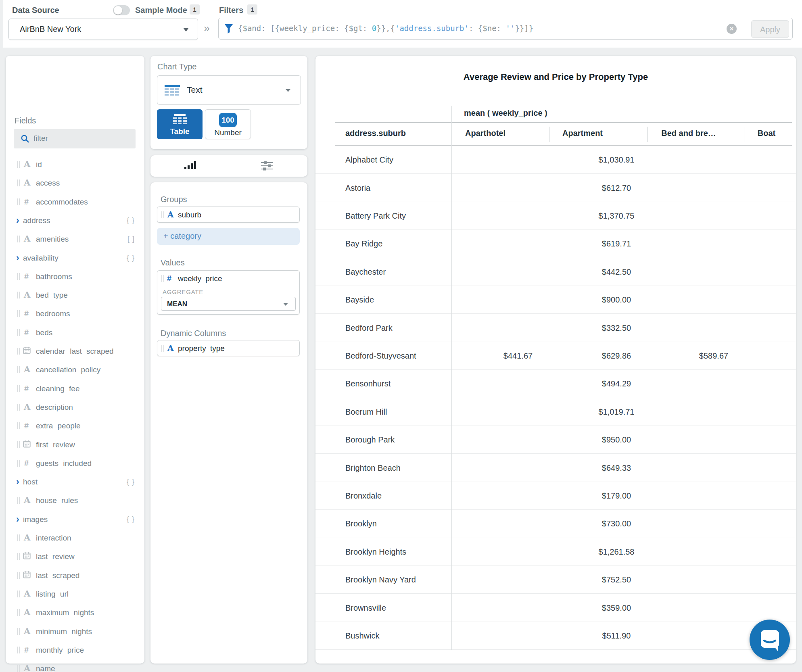 The height and width of the screenshot is (672, 802). Describe the element at coordinates (25, 139) in the screenshot. I see `search-icon` at that location.